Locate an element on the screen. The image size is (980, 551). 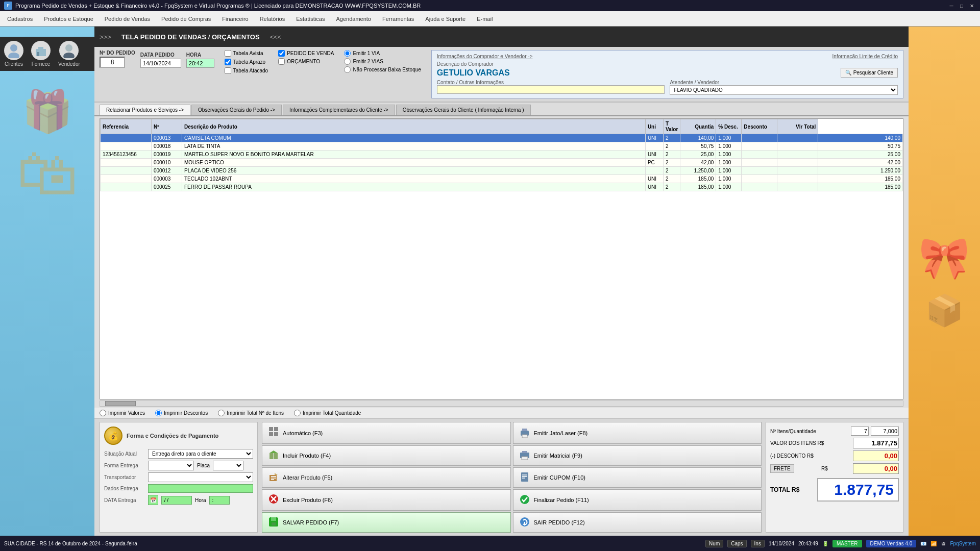
calendar-button: 📅 is located at coordinates (153, 500).